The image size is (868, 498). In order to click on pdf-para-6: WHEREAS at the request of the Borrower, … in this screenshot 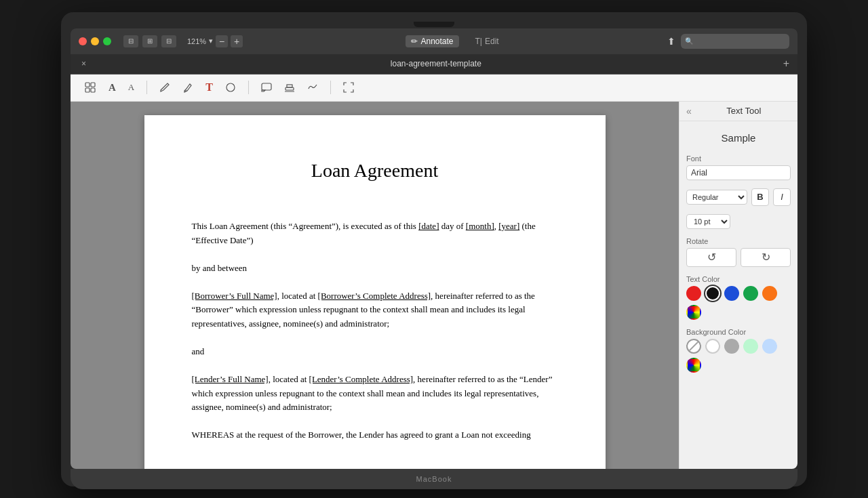, I will do `click(375, 435)`.